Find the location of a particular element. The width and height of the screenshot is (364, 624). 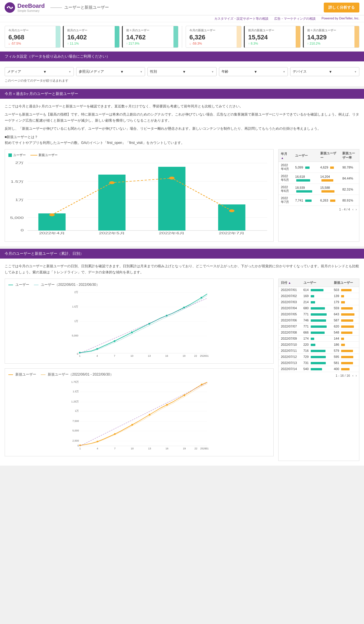

daily-users-cell: 169 is located at coordinates (316, 296).